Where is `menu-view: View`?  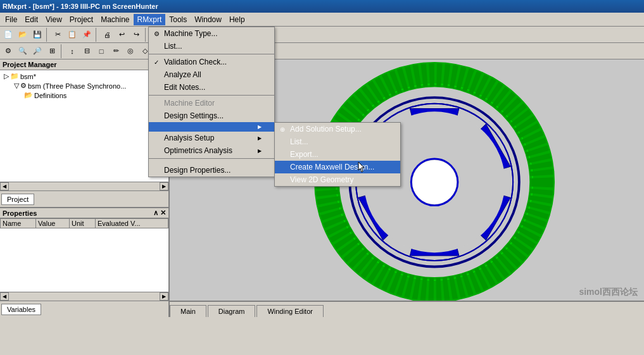
menu-view: View is located at coordinates (54, 20).